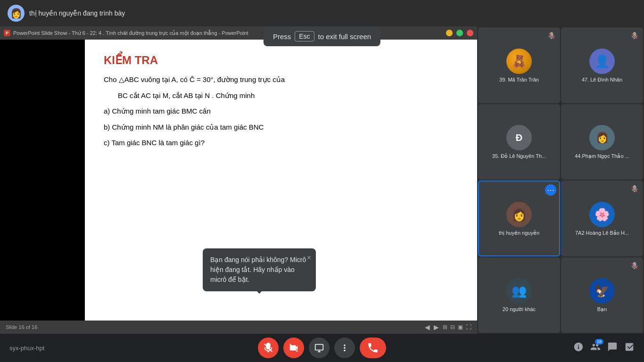 The image size is (644, 362). Describe the element at coordinates (281, 80) in the screenshot. I see `slide-paragraph-1: Cho △ABC vuông tại A, có Ĉ = 30°, đường …` at that location.